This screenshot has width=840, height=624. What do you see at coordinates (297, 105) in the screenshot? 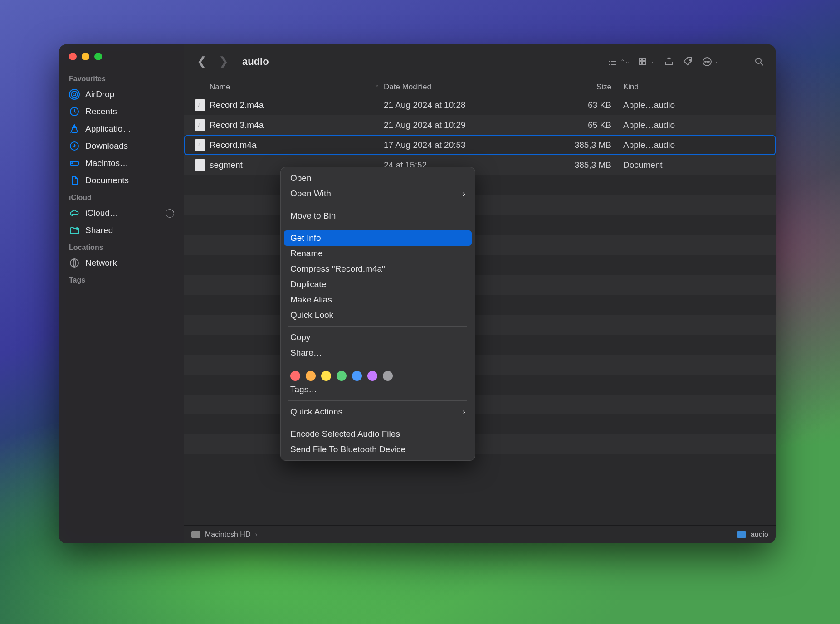
I see `file-name: Record 2.m4a` at bounding box center [297, 105].